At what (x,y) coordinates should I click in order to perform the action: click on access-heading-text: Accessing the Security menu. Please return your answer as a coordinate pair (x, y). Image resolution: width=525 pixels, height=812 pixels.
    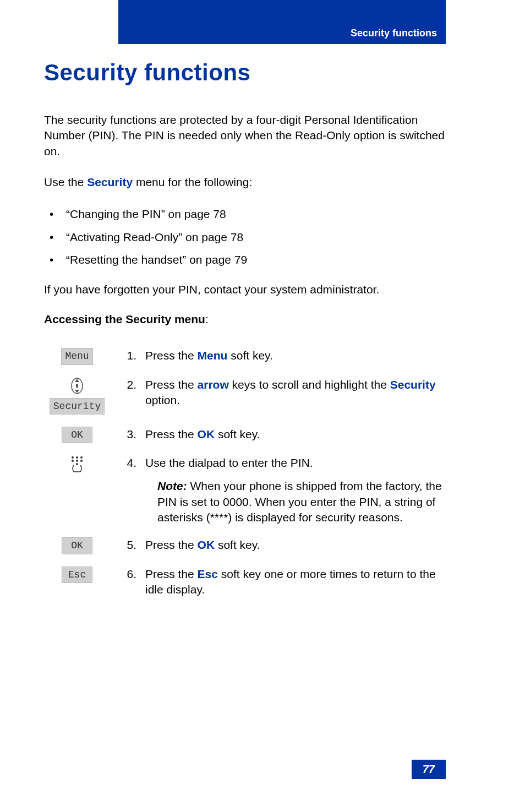
    Looking at the image, I should click on (124, 319).